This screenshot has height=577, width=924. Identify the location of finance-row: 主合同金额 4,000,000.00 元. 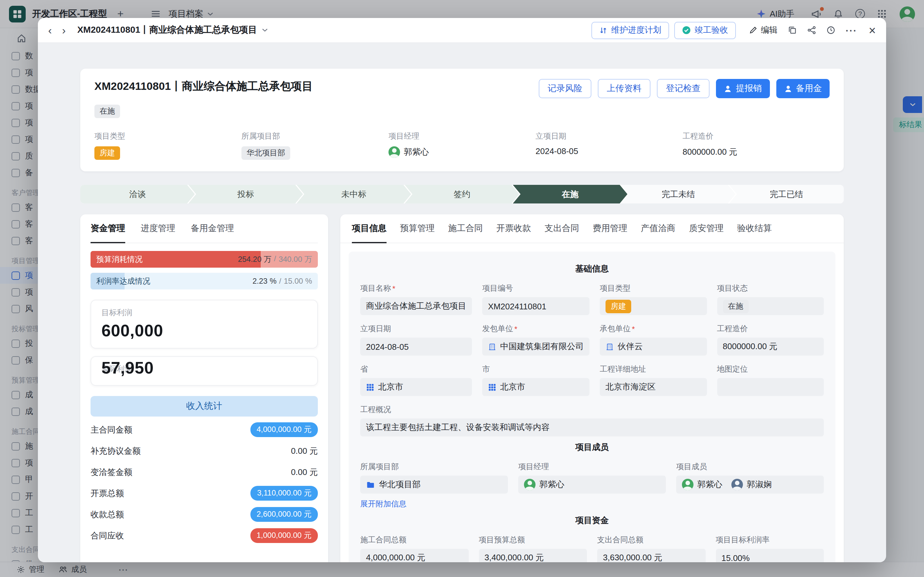
(204, 430).